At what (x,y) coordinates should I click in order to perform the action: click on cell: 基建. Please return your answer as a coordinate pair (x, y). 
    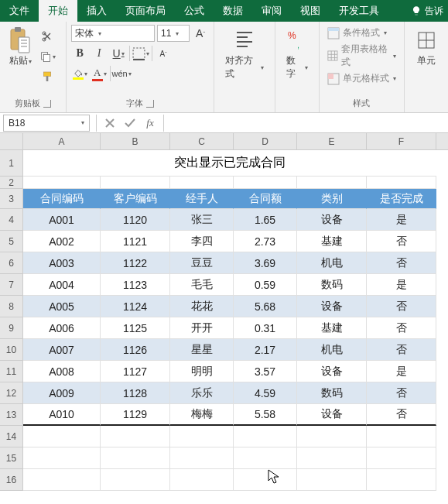
    Looking at the image, I should click on (332, 328).